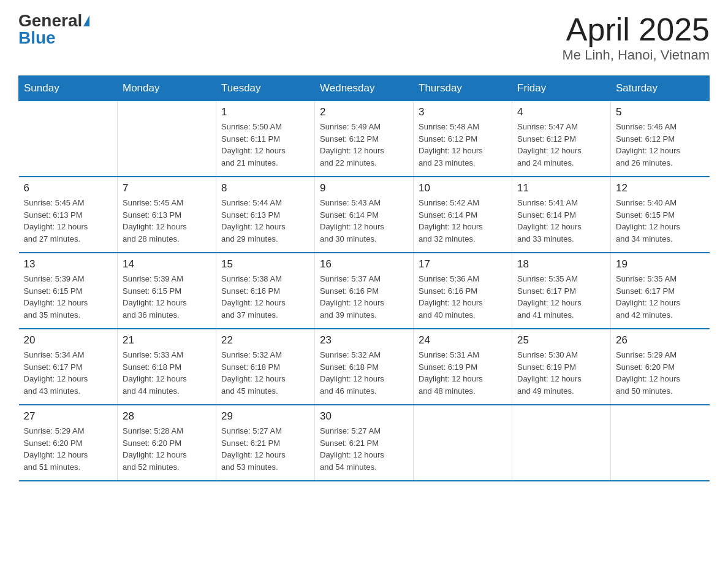 Image resolution: width=728 pixels, height=563 pixels. What do you see at coordinates (661, 340) in the screenshot?
I see `day-number: 26` at bounding box center [661, 340].